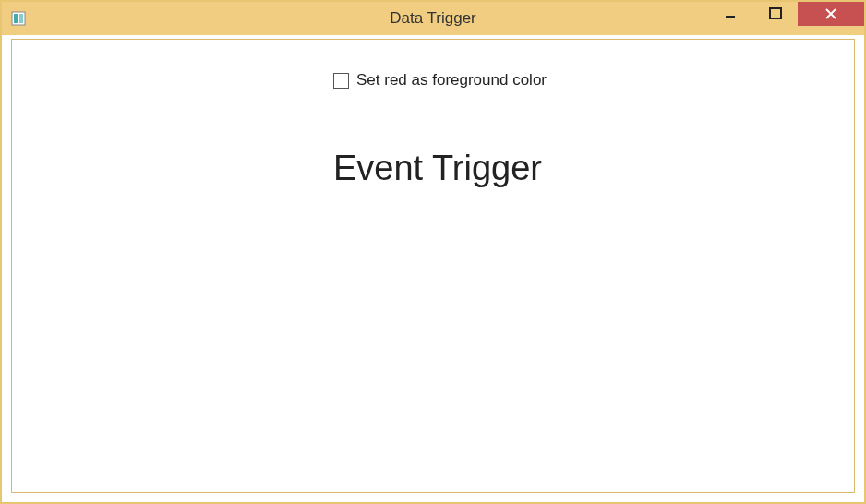 This screenshot has width=866, height=504. I want to click on checkbox-label: Set red as foreground color, so click(451, 80).